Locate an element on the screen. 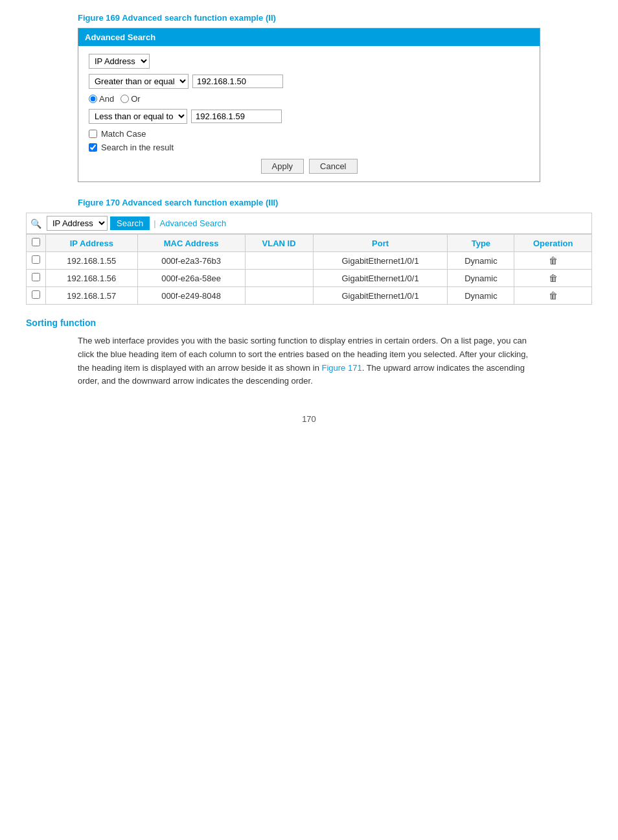  search-field-selector: IP Address is located at coordinates (77, 223).